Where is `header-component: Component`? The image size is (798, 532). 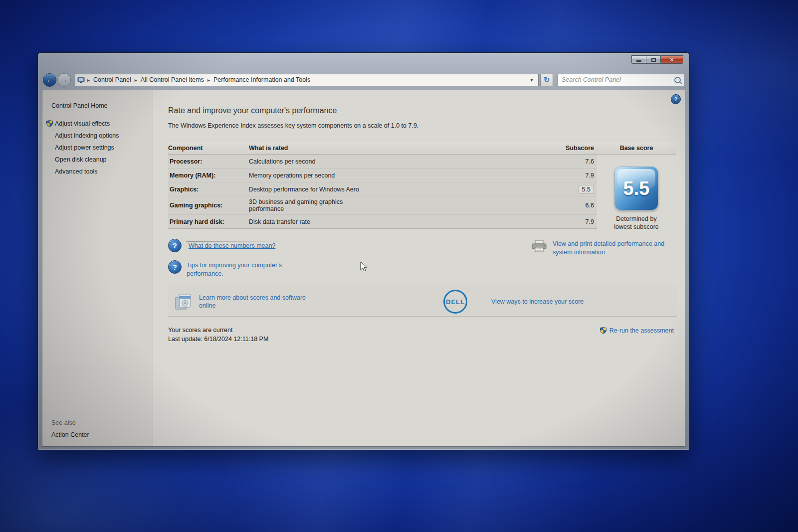 header-component: Component is located at coordinates (208, 148).